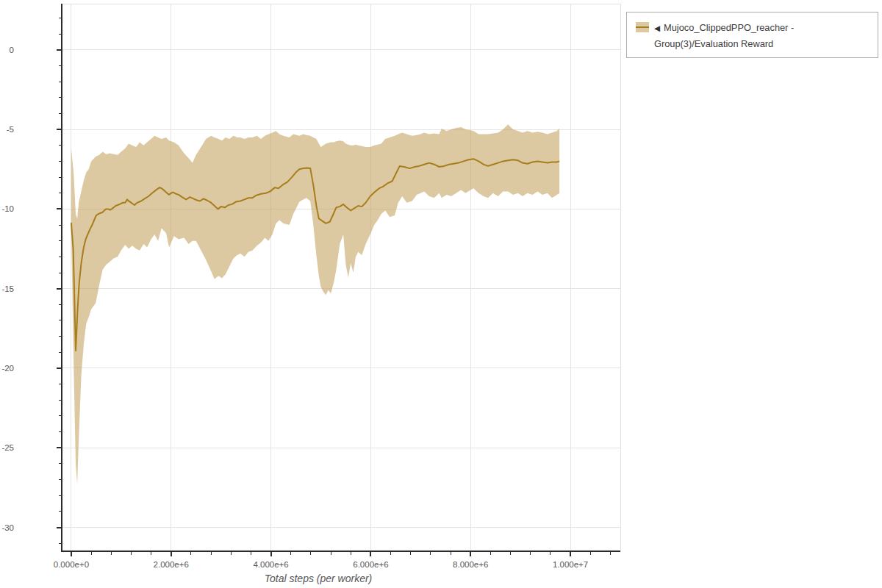 Image resolution: width=882 pixels, height=588 pixels. I want to click on x-axis-title: Total steps (per worker), so click(319, 578).